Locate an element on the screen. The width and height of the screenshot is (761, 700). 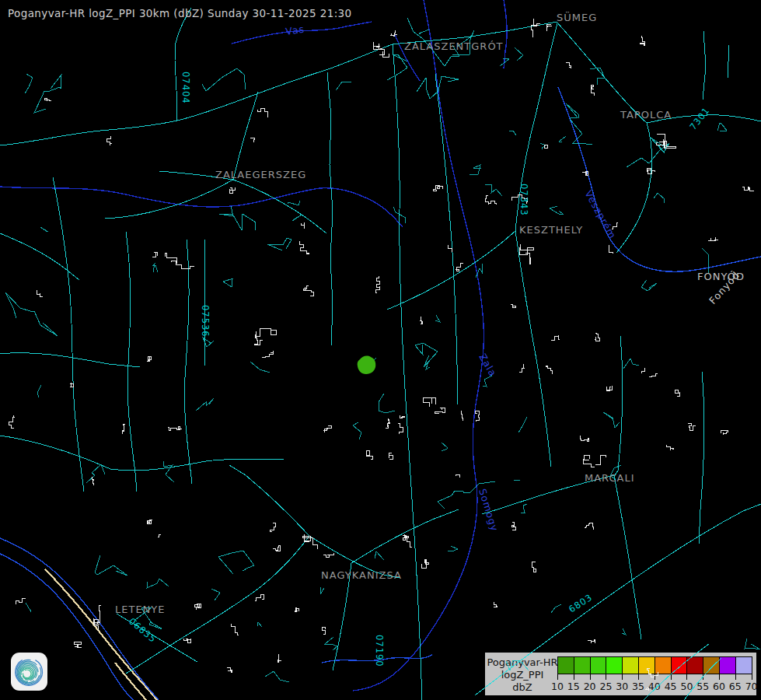
legend-tick-label: 50 is located at coordinates (686, 686).